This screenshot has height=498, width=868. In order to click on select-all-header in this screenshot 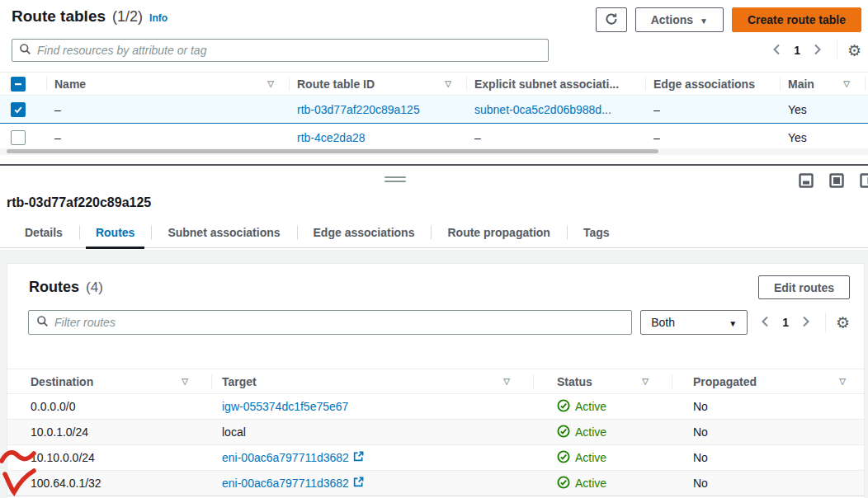, I will do `click(23, 84)`.